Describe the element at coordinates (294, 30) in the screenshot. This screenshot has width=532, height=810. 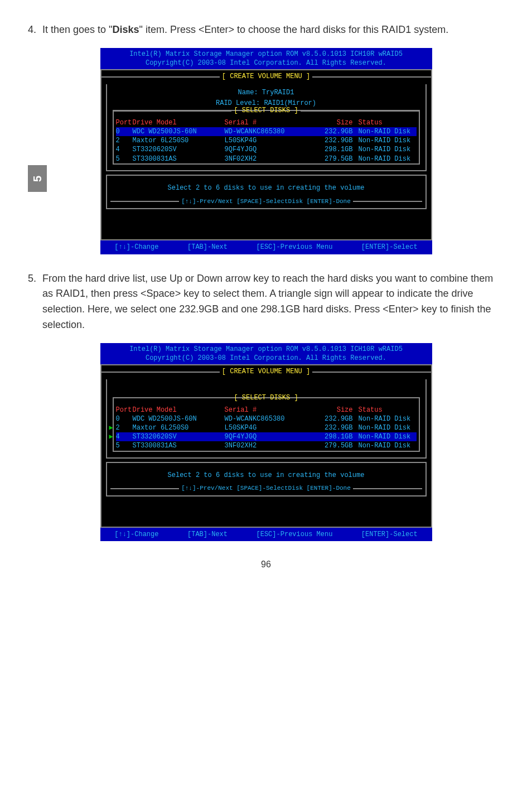
I see `text-part: " item. Press <Enter> to choose the hard…` at that location.